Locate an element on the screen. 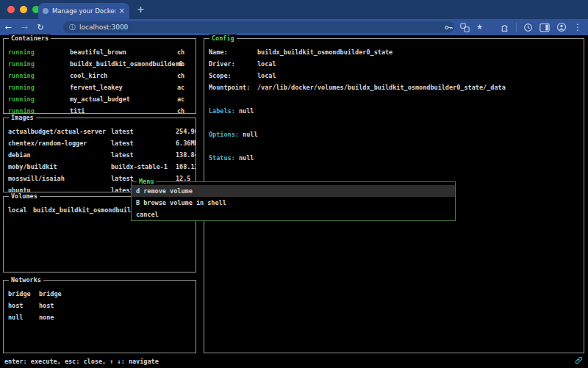 This screenshot has height=368, width=588. container-row: running titi ch is located at coordinates (101, 109).